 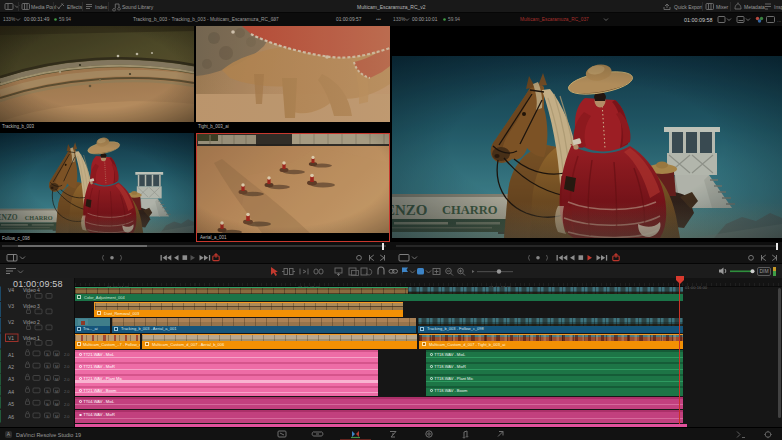 I want to click on svg-text: A1, so click(x=11, y=355).